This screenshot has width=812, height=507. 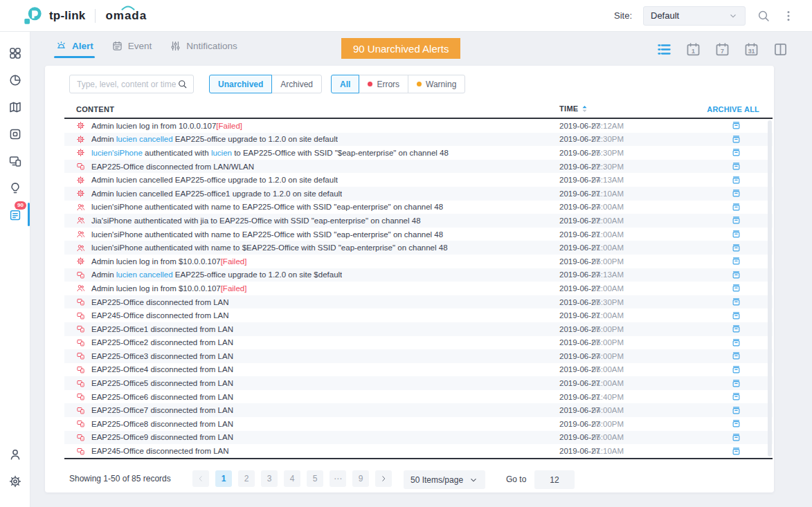 What do you see at coordinates (573, 109) in the screenshot?
I see `column-header-time: TIME` at bounding box center [573, 109].